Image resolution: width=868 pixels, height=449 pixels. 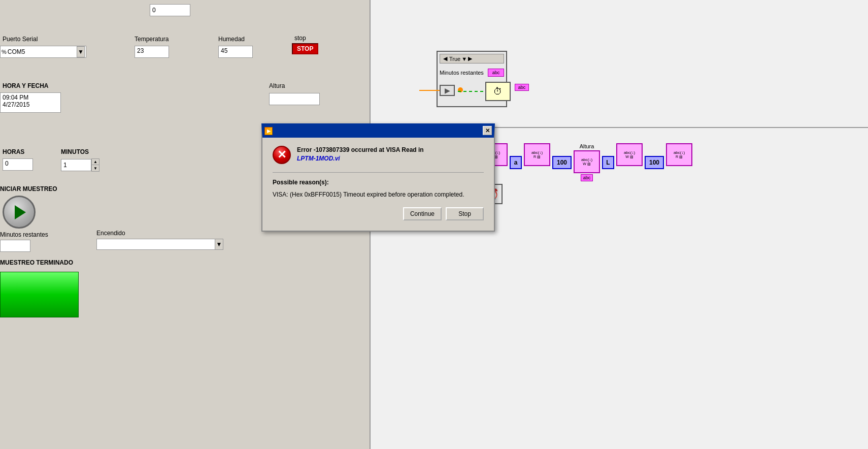 What do you see at coordinates (319, 158) in the screenshot?
I see `error-line2: LPTM-1MOD.vi` at bounding box center [319, 158].